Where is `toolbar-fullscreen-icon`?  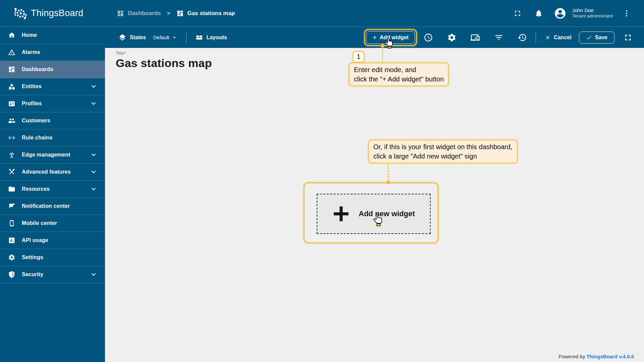
toolbar-fullscreen-icon is located at coordinates (628, 38).